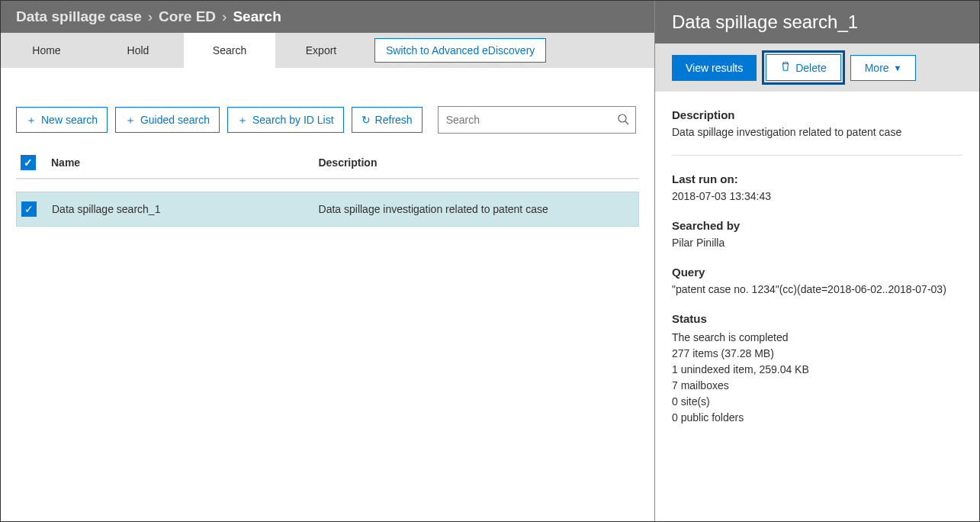 The width and height of the screenshot is (980, 522). What do you see at coordinates (188, 17) in the screenshot?
I see `breadcrumb-item: Core ED` at bounding box center [188, 17].